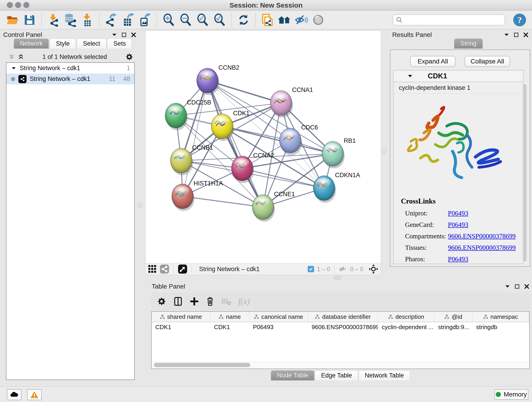 This screenshot has height=402, width=532. I want to click on table-cell: P06493, so click(279, 327).